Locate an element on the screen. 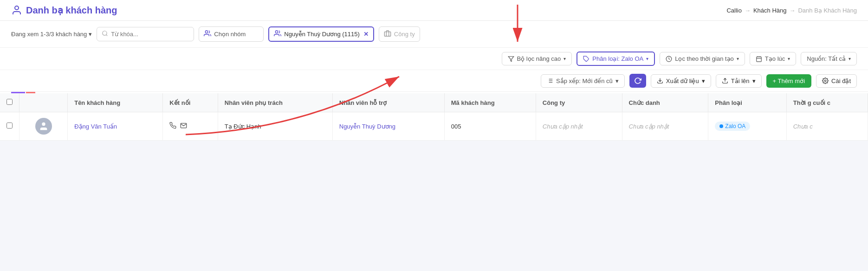  connection-cell is located at coordinates (190, 126).